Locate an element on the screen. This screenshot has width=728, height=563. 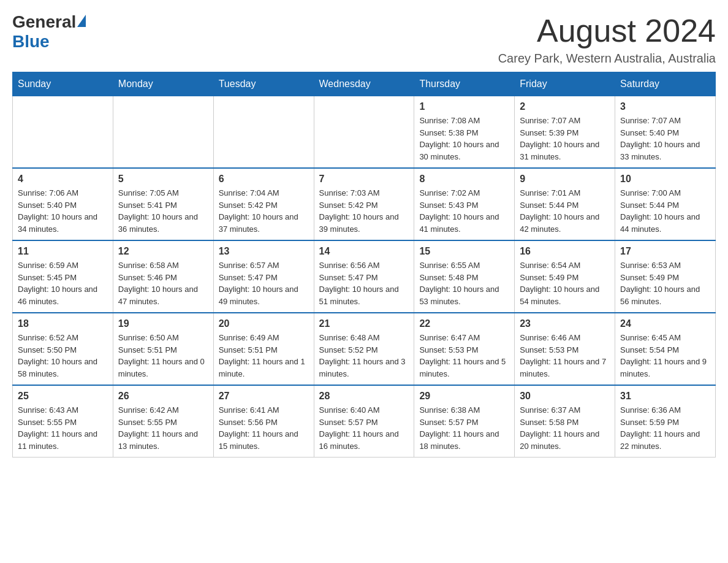
day-info: Sunrise: 7:03 AM Sunset: 5:42 PM Dayligh… is located at coordinates (364, 211).